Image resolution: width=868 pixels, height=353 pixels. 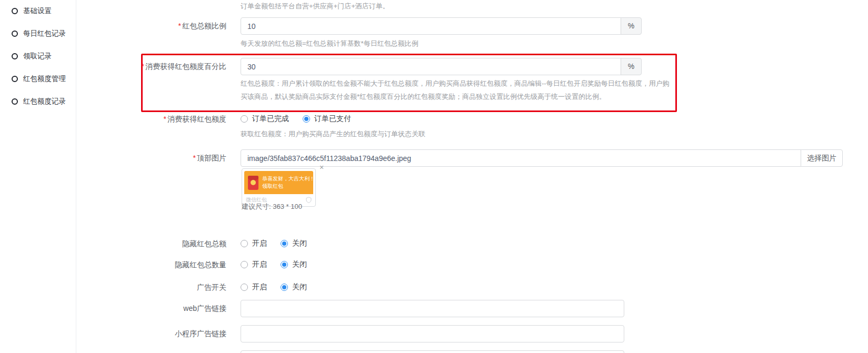 I want to click on consume-percent-input-group: %, so click(x=441, y=66).